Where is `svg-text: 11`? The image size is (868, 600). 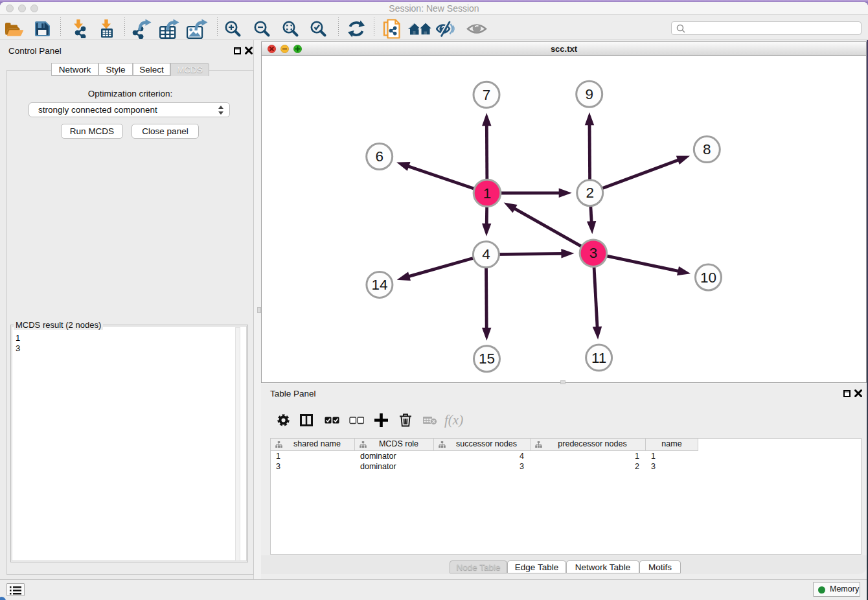
svg-text: 11 is located at coordinates (599, 358).